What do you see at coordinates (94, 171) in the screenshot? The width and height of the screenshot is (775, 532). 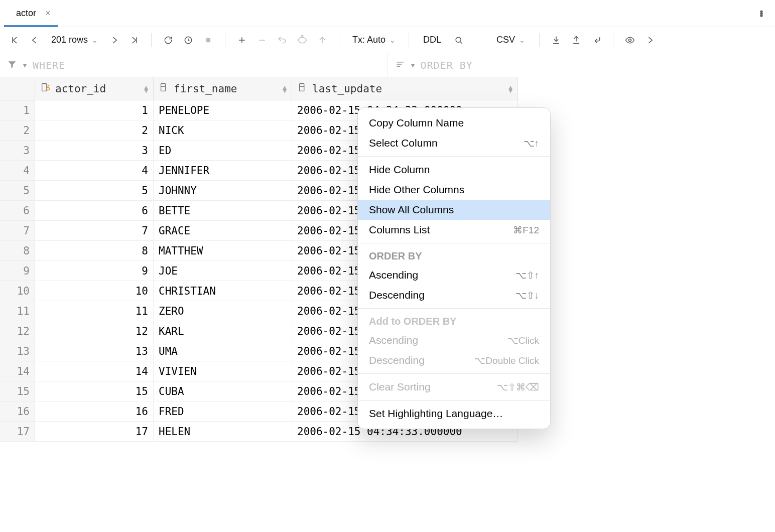 I see `cell-actor-id: 4` at bounding box center [94, 171].